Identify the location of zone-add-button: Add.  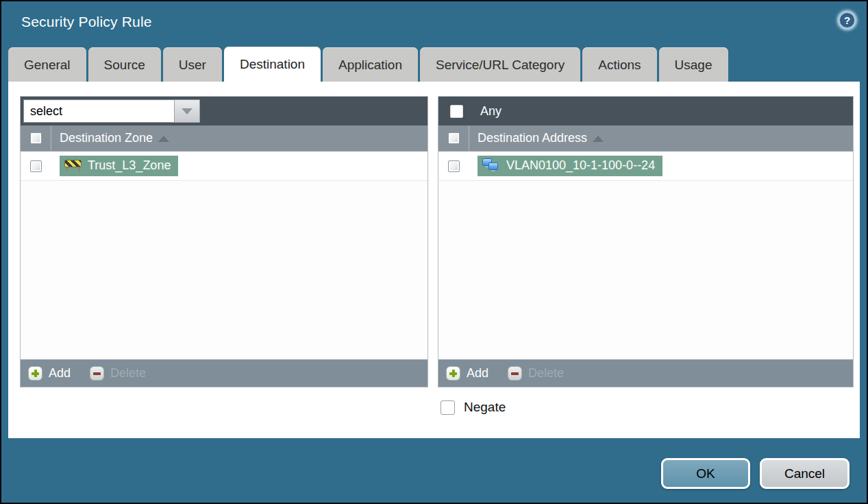
(49, 373).